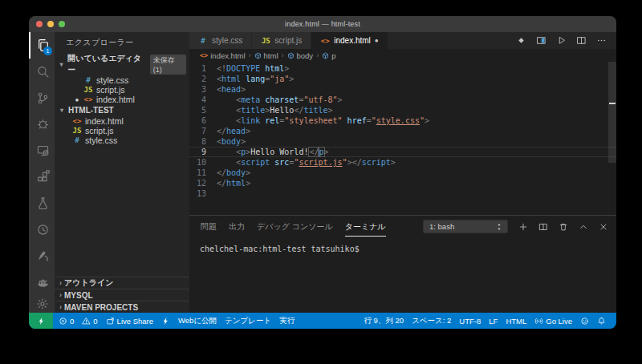  What do you see at coordinates (403, 90) in the screenshot?
I see `code-line-3: 3<head>` at bounding box center [403, 90].